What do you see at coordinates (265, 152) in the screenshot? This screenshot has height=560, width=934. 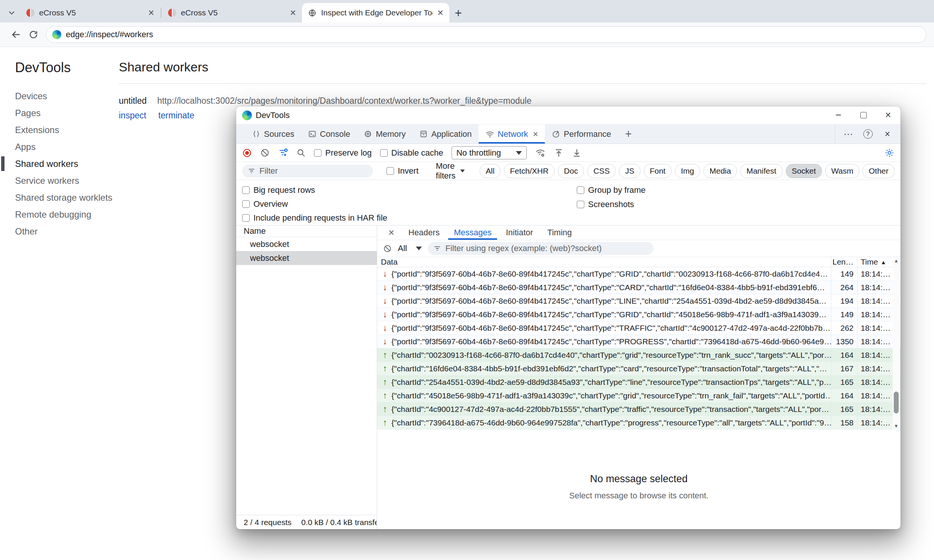 I see `clear-network-log-button` at bounding box center [265, 152].